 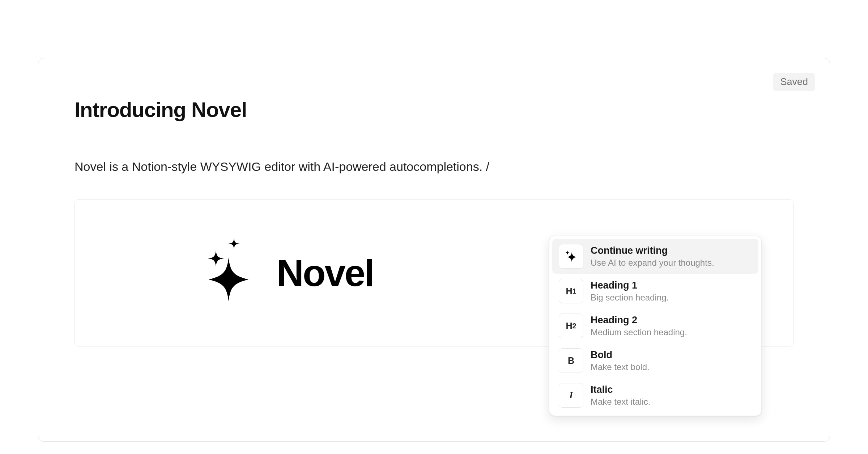 What do you see at coordinates (655, 256) in the screenshot?
I see `menu-item-continue-writing: Continue writing Use AI to expand your t…` at bounding box center [655, 256].